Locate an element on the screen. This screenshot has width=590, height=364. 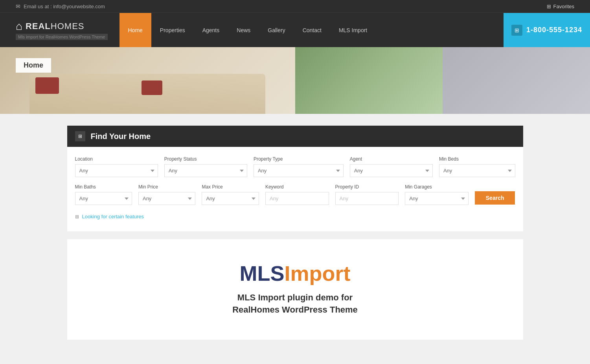
min-garages-label: Min Garages is located at coordinates (437, 187).